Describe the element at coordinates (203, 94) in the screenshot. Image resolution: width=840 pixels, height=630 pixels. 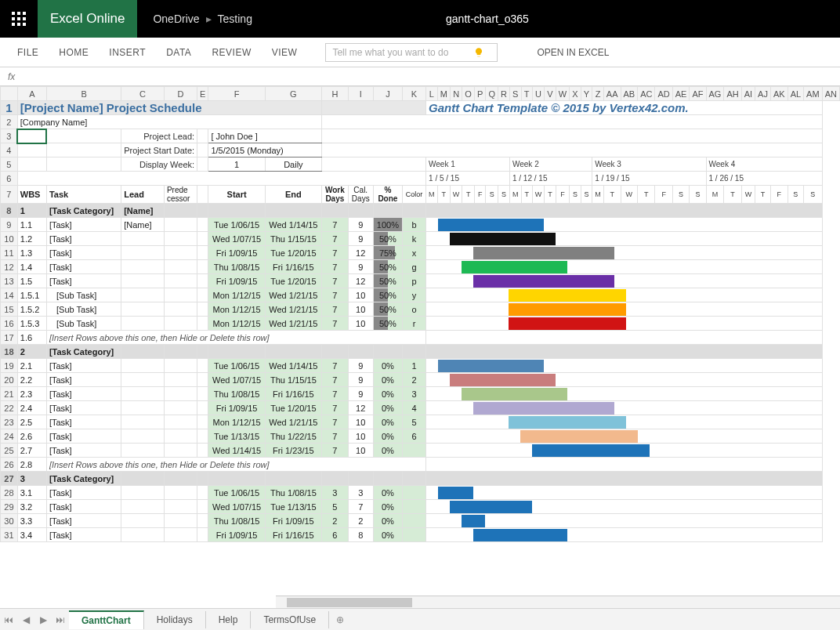
I see `column-header: E` at that location.